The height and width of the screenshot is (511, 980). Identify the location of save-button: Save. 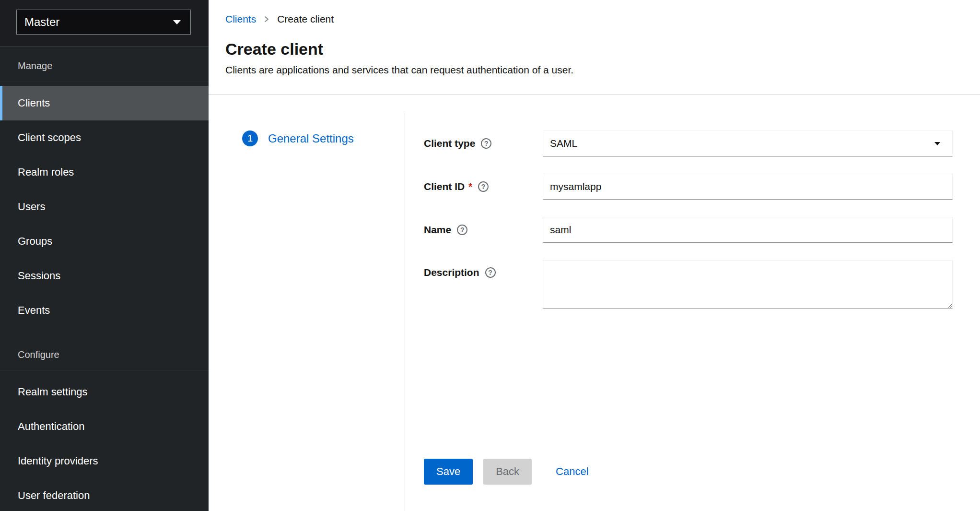
(448, 472).